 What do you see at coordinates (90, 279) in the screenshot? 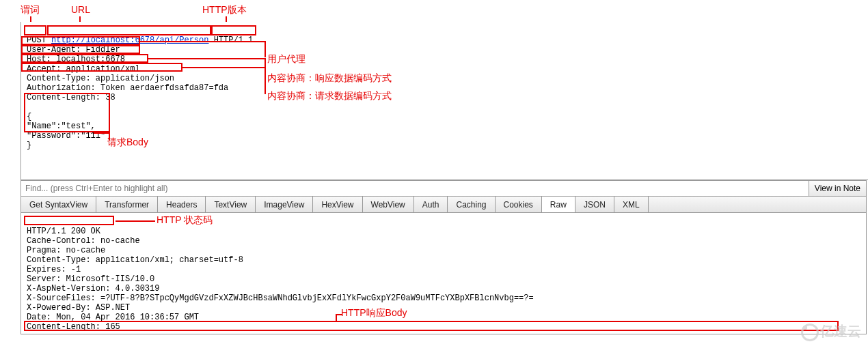
I see `resp-hdr-4: Server: Microsoft-IIS/10.0` at bounding box center [90, 279].